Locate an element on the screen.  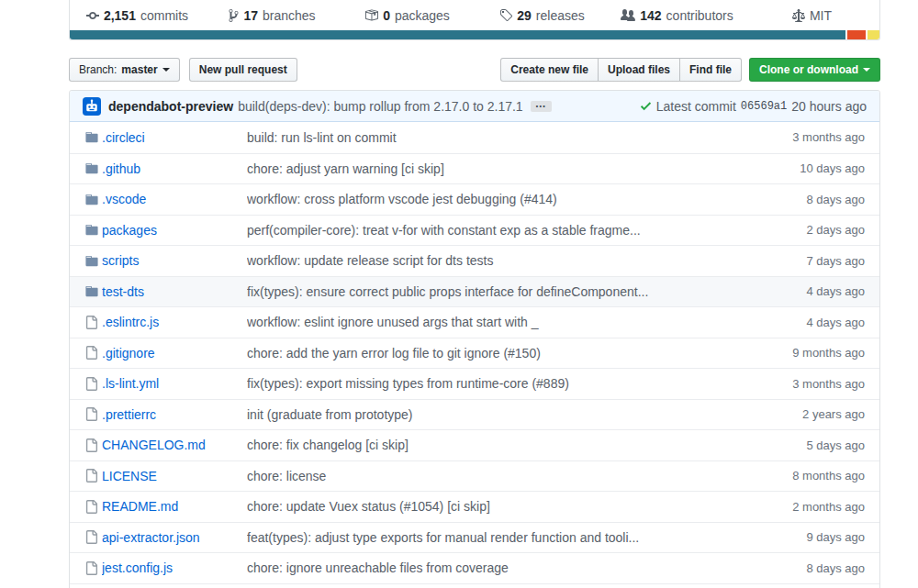
file-commit-message-link: chore: ignore unreachable files from cov… is located at coordinates (378, 568).